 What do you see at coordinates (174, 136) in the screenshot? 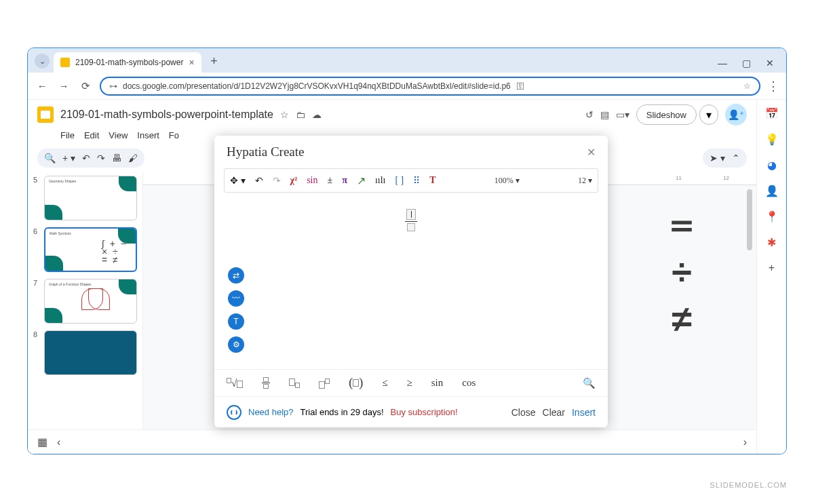
I see `menu-format: Fo` at bounding box center [174, 136].